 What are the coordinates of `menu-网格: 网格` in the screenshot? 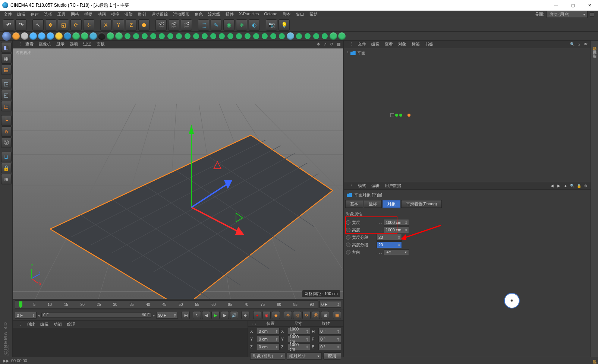 It's located at (75, 14).